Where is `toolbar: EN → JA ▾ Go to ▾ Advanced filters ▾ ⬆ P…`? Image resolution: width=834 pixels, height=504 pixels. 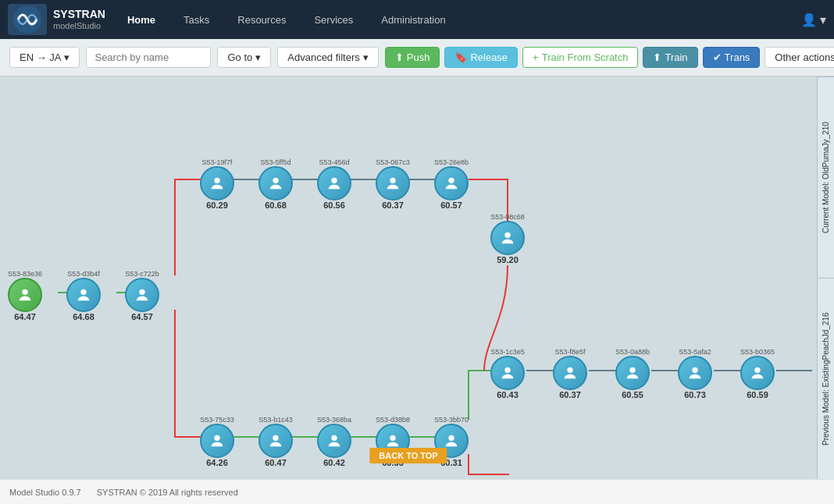 toolbar: EN → JA ▾ Go to ▾ Advanced filters ▾ ⬆ P… is located at coordinates (417, 58).